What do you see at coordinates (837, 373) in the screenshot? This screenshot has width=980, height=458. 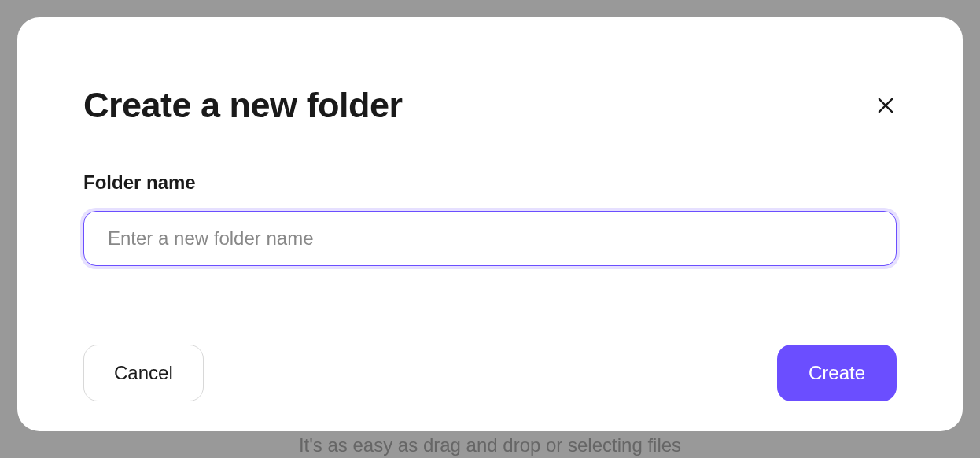 I see `create-button: Create` at bounding box center [837, 373].